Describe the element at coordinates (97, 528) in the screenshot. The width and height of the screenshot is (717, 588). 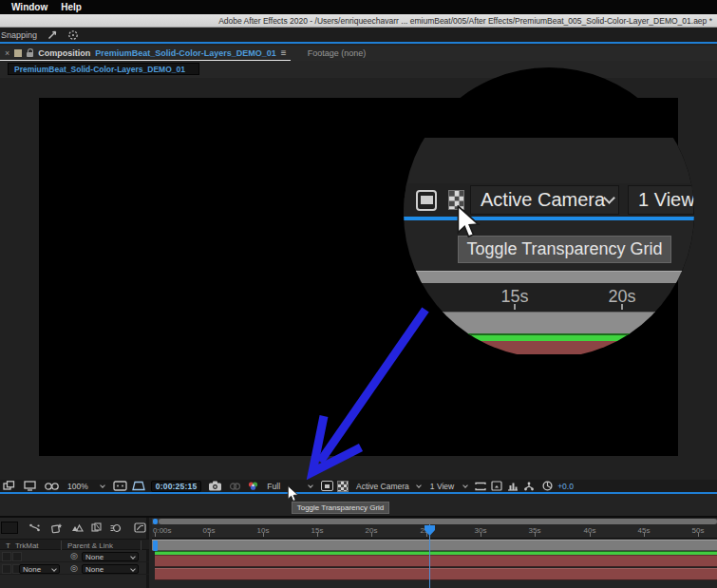
I see `frame-blending-icon` at that location.